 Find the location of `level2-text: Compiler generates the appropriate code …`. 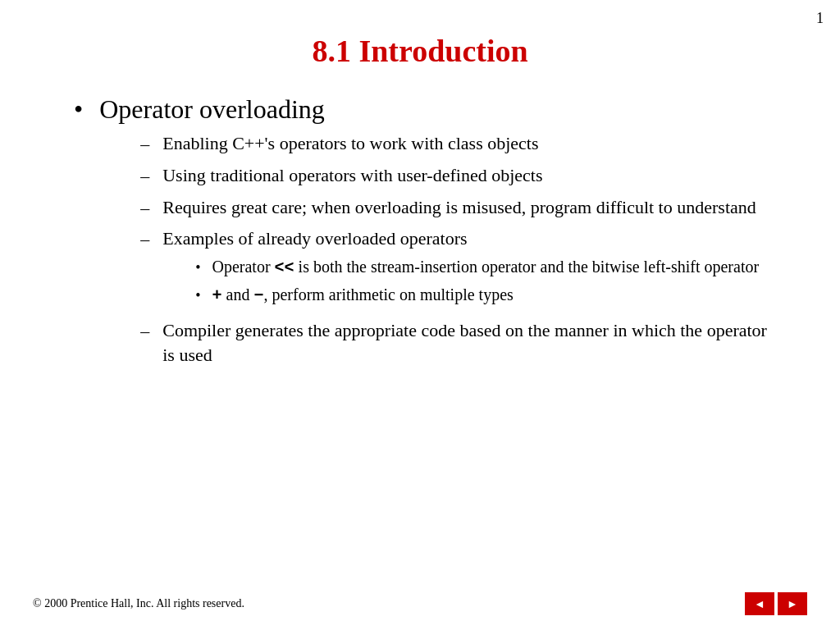

level2-text: Compiler generates the appropriate code … is located at coordinates (468, 343).